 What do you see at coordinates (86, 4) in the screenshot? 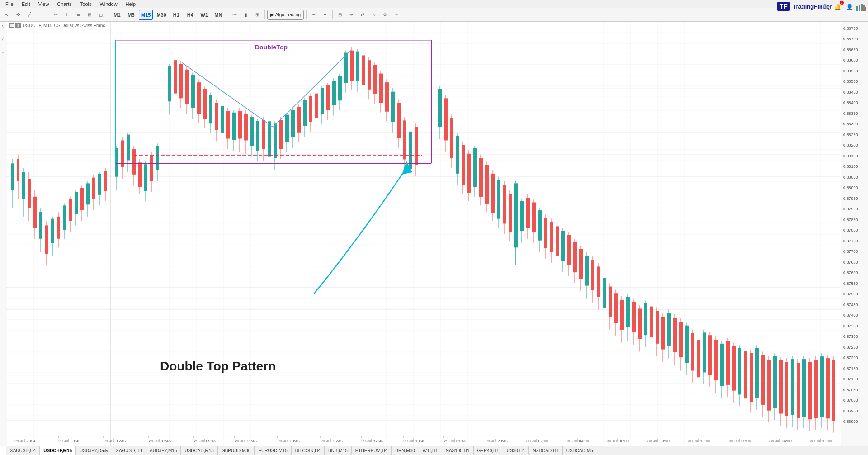
I see `menu-tools: Tools` at bounding box center [86, 4].